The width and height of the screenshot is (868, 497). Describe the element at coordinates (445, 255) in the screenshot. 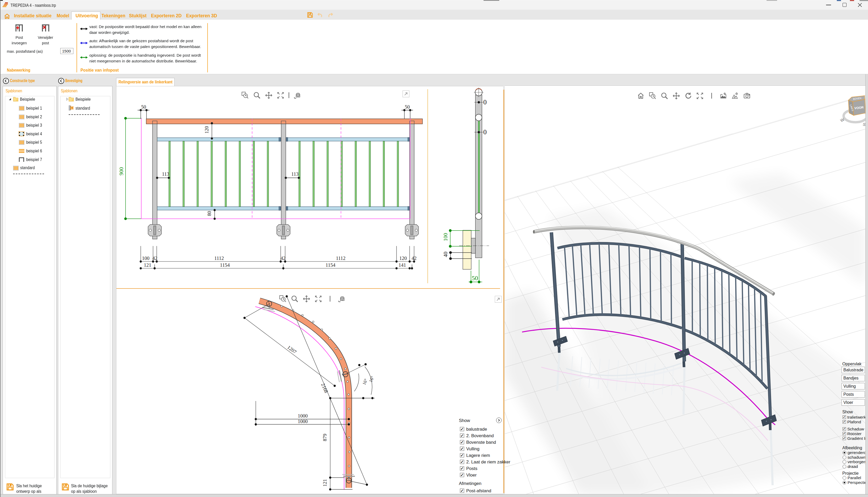

I see `svg-text: 40` at that location.